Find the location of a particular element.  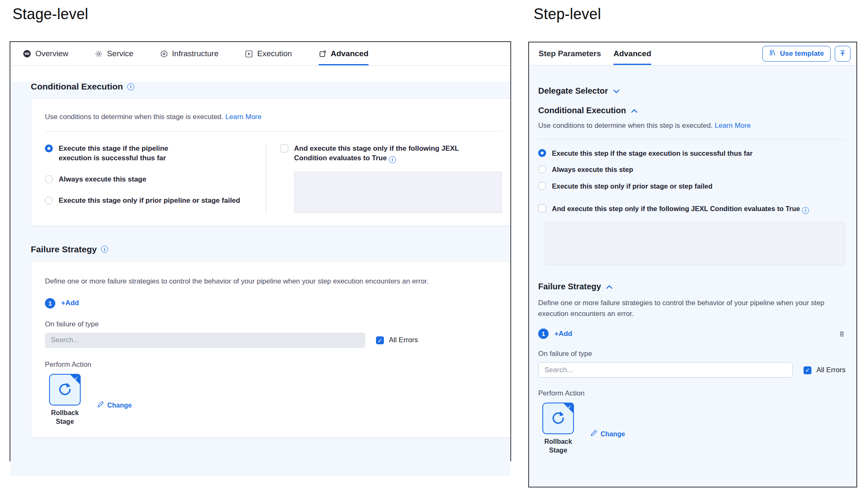

gear-icon is located at coordinates (99, 54).